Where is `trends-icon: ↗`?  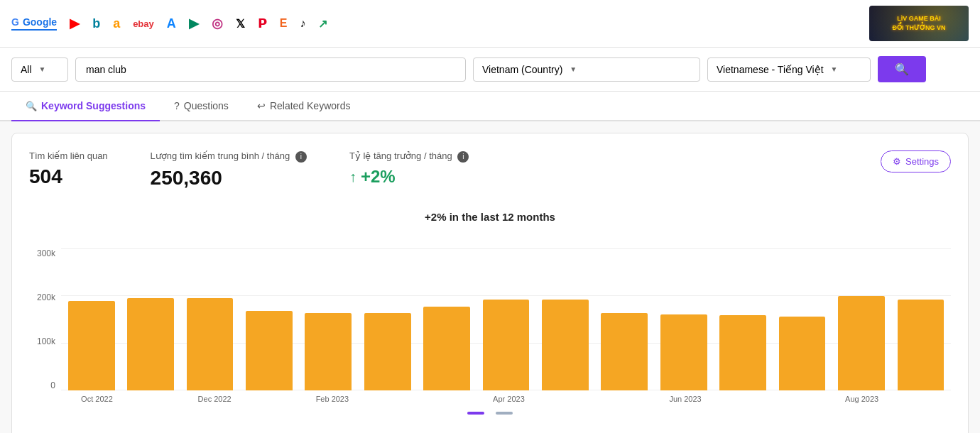
trends-icon: ↗ is located at coordinates (322, 24).